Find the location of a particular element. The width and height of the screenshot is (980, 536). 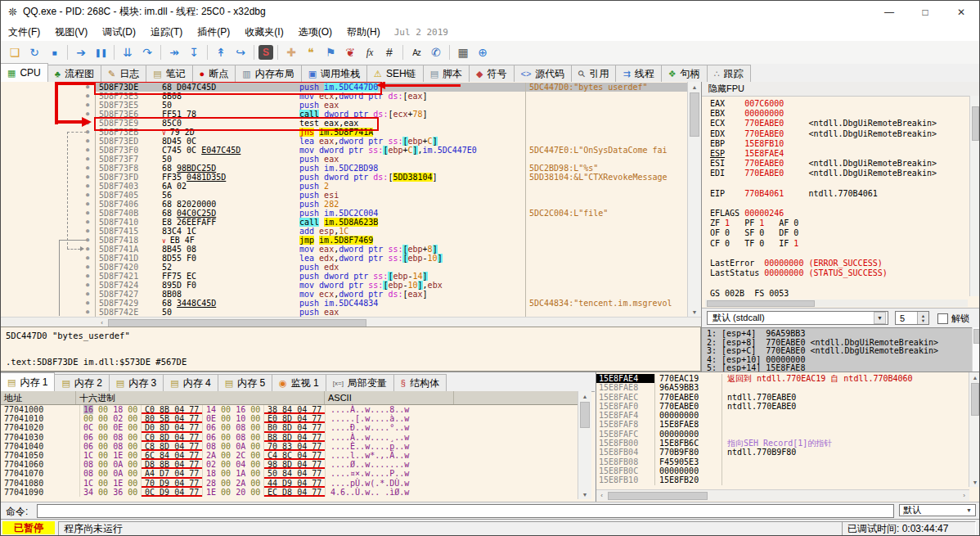

dump-row: 7704107008 00 0A 00A4 D7 04 7718 00 1A 0… is located at coordinates (290, 473).